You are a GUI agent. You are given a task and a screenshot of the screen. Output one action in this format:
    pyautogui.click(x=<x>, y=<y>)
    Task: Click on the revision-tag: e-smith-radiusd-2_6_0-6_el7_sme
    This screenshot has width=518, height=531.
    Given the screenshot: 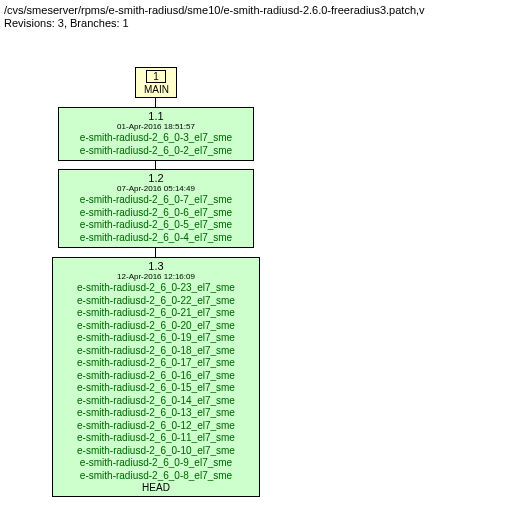 What is the action you would take?
    pyautogui.click(x=156, y=214)
    